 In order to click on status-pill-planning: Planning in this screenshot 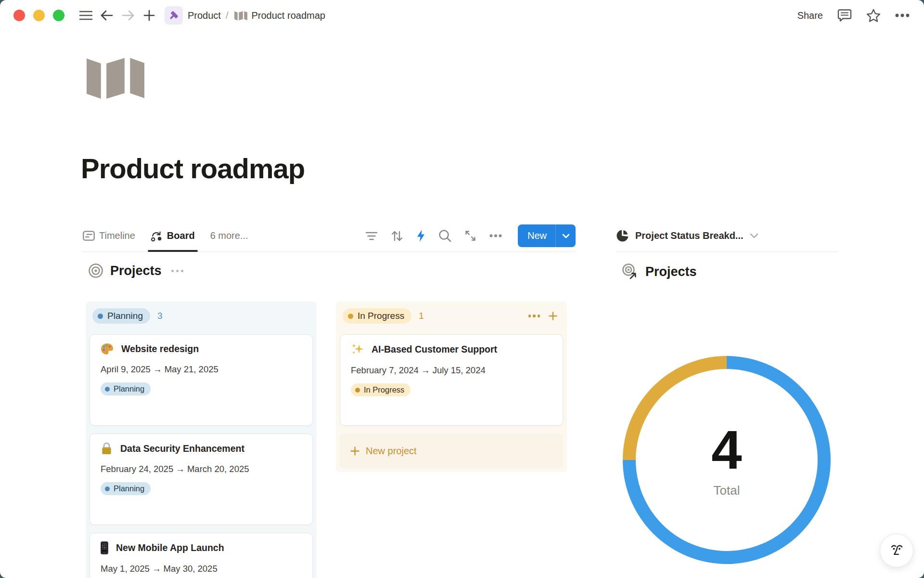, I will do `click(121, 316)`.